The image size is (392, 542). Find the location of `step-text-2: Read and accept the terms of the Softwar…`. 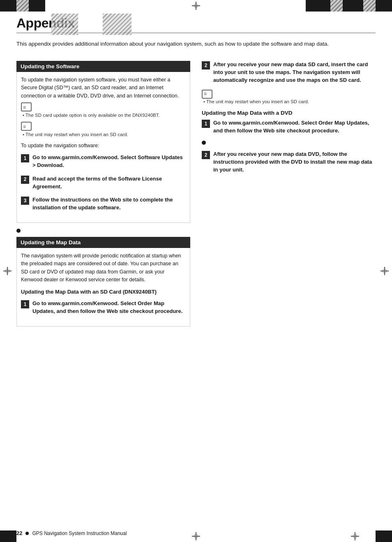

step-text-2: Read and accept the terms of the Softwar… is located at coordinates (109, 183).